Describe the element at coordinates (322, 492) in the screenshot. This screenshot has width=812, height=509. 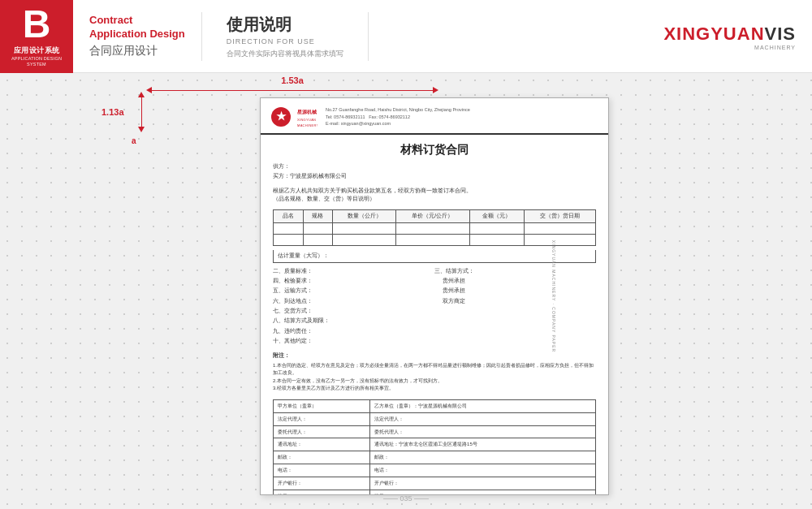
I see `sig-row: 账号：` at that location.